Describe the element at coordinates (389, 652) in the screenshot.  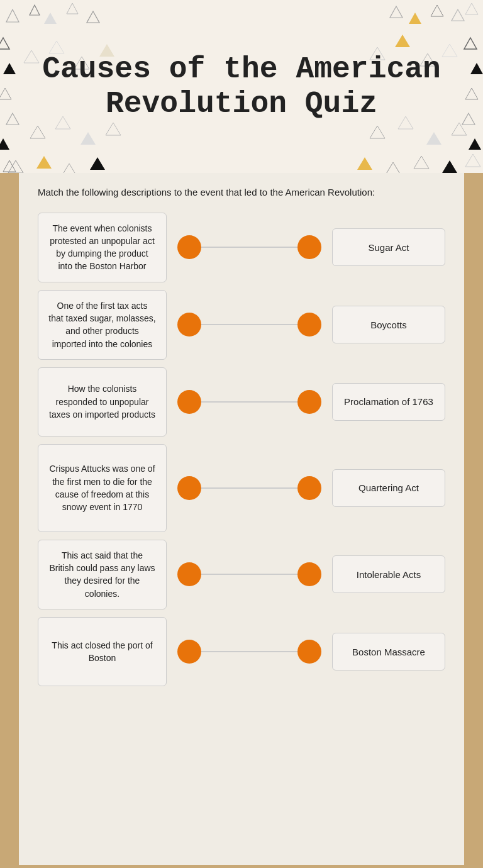
I see `right-answer-6: Boston Massacre` at that location.